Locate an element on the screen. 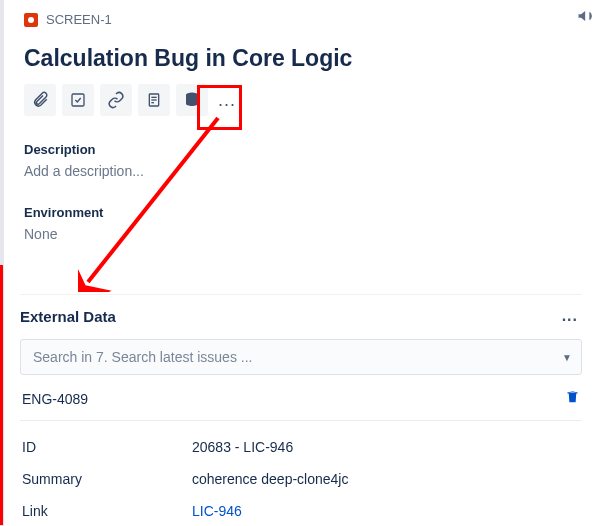  field-value: coherence deep-clone4jc is located at coordinates (270, 479).